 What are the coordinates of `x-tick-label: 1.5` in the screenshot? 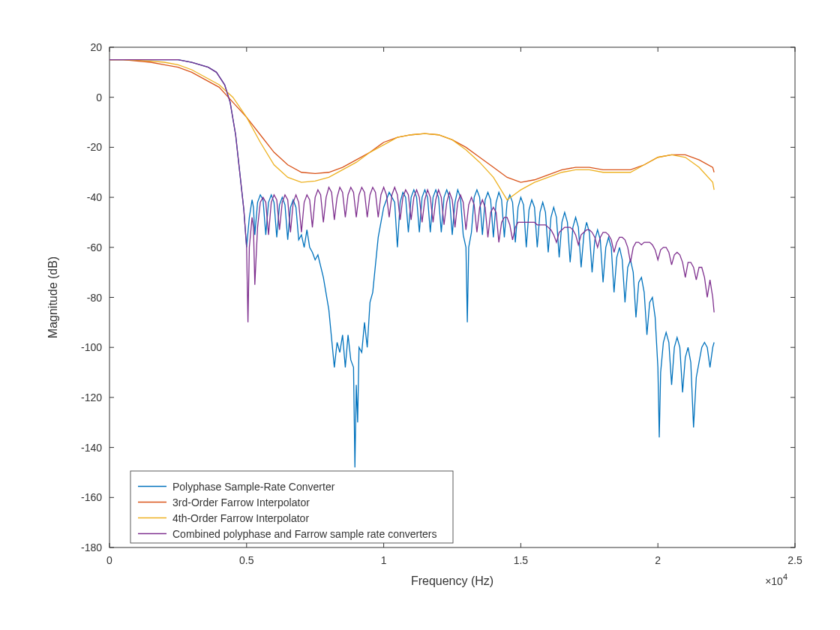 It's located at (521, 560).